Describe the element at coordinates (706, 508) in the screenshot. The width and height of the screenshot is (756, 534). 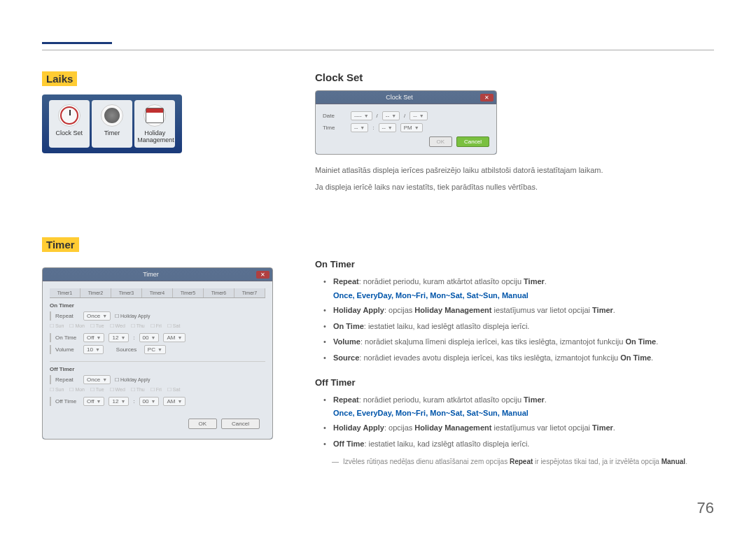
I see `page-number: 76` at that location.